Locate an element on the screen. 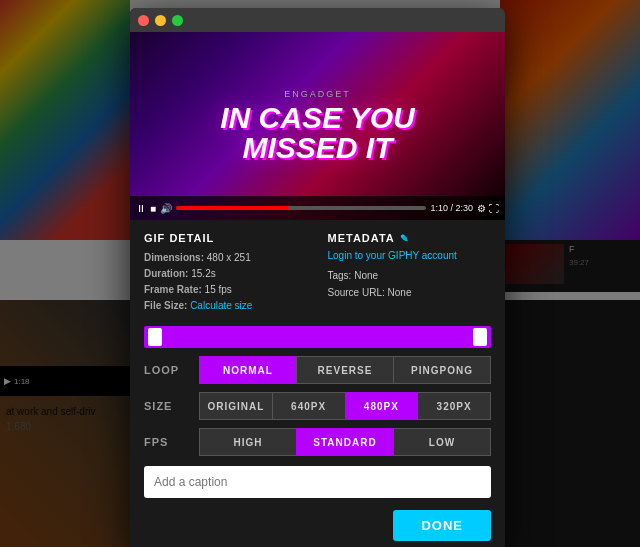 This screenshot has width=640, height=547. fps-low-button: LOW is located at coordinates (442, 442).